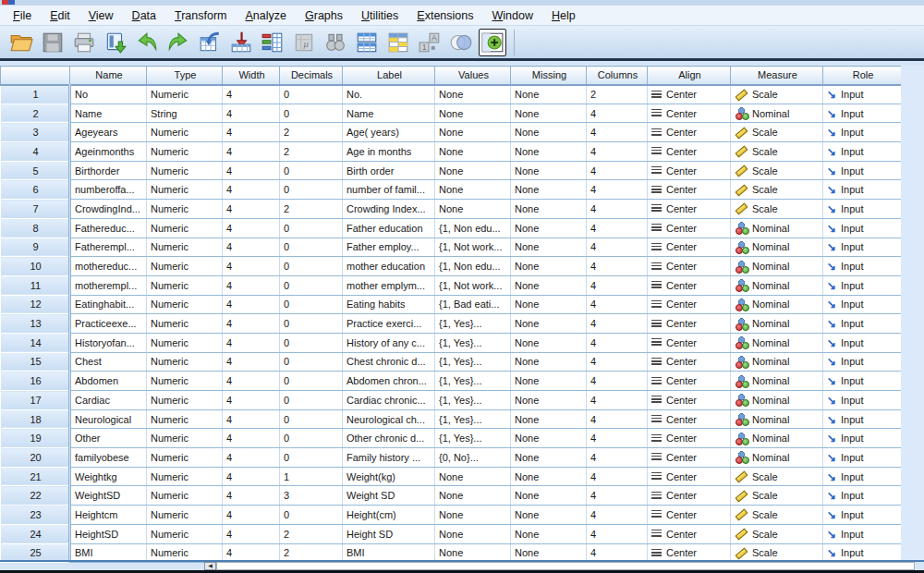  I want to click on row-number: 1, so click(35, 94).